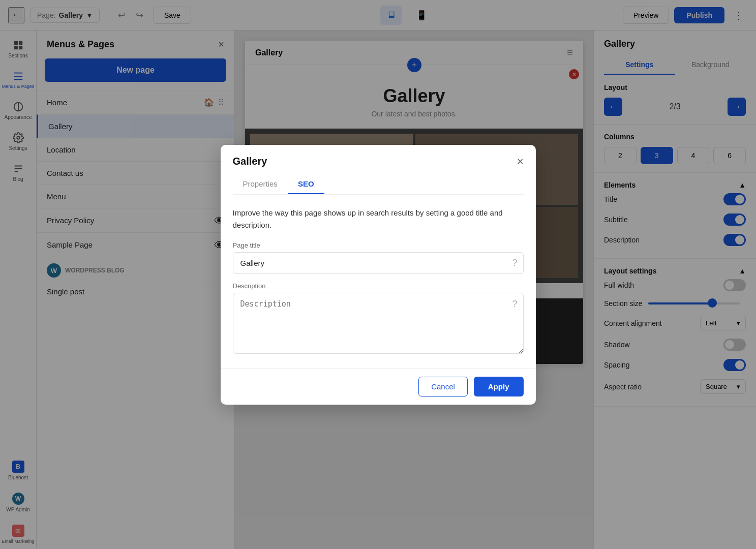 The height and width of the screenshot is (549, 756). I want to click on description-field-wrap: ?, so click(378, 324).